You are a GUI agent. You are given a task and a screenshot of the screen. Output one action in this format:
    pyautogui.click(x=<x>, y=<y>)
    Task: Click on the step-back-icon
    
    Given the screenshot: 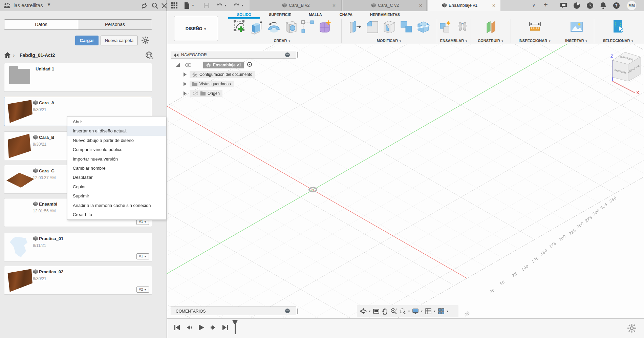 What is the action you would take?
    pyautogui.click(x=189, y=328)
    